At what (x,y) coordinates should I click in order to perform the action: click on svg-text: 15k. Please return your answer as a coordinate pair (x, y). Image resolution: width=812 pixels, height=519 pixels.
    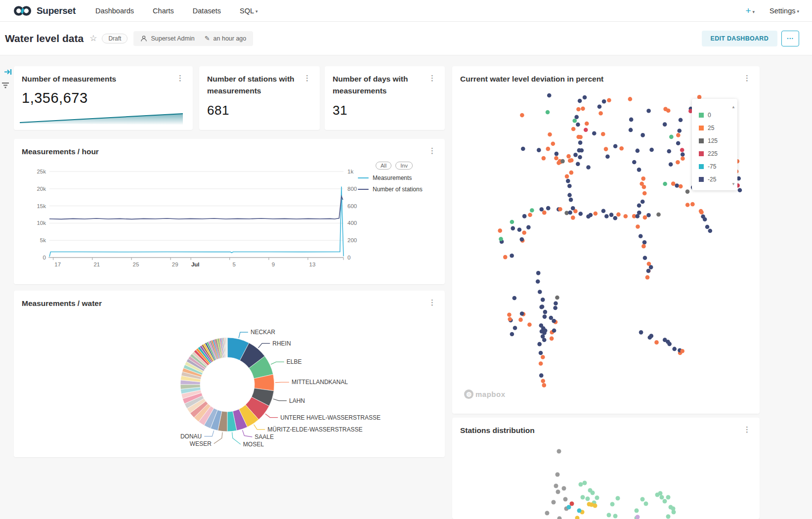
    Looking at the image, I should click on (42, 206).